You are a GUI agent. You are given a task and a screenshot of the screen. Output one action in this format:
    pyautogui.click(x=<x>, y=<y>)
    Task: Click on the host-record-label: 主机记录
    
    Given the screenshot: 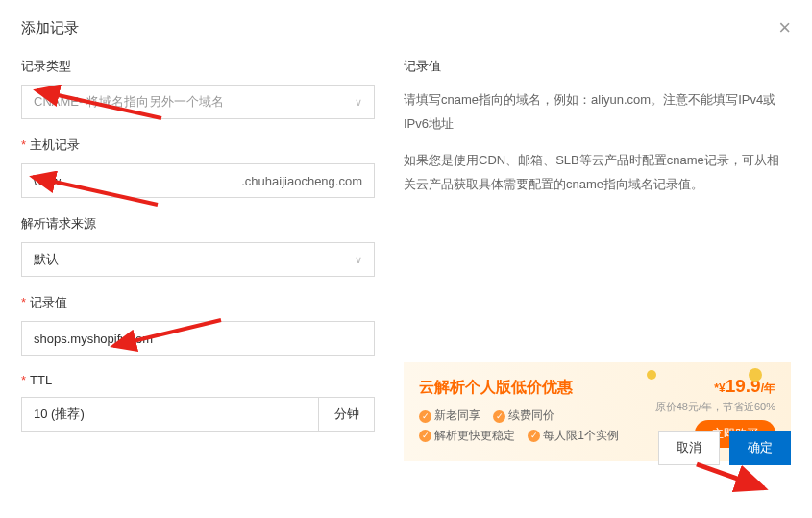 What is the action you would take?
    pyautogui.click(x=198, y=145)
    